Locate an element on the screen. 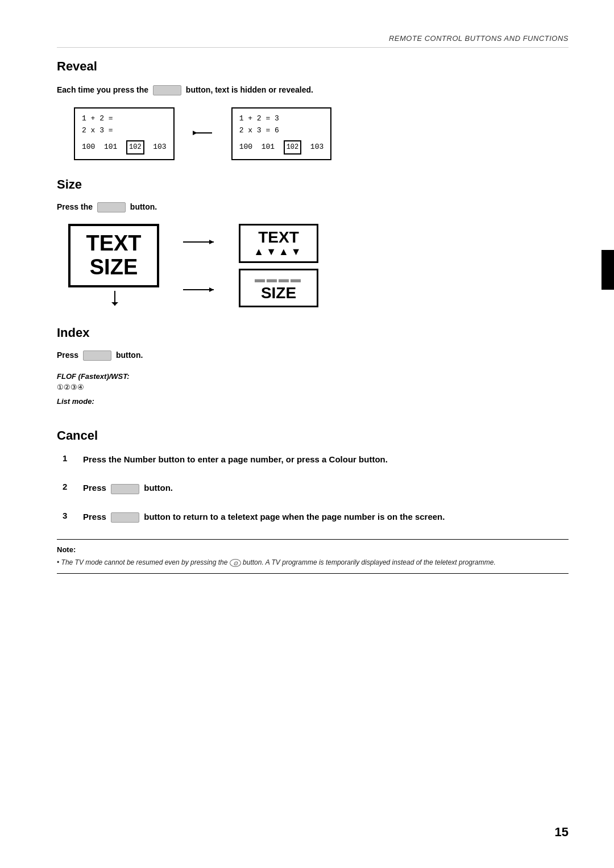 This screenshot has height=868, width=614. reveal-diagrams: 1 + 2 = 2 x 3 = 100 101 102 103 1 + 2 = … is located at coordinates (321, 134).